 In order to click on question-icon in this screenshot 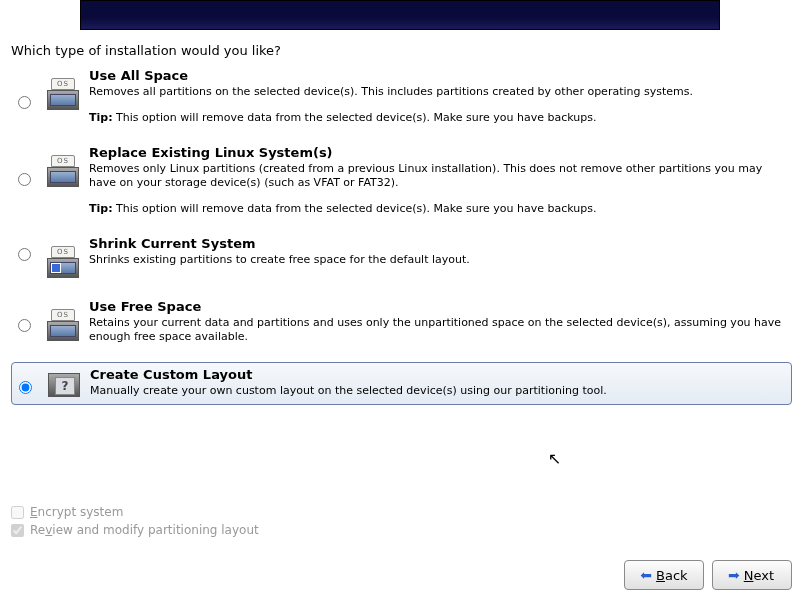, I will do `click(64, 385)`.